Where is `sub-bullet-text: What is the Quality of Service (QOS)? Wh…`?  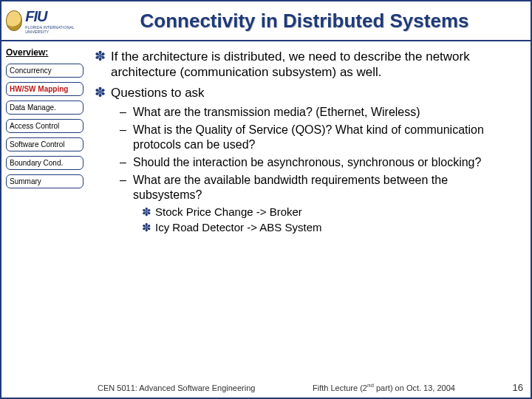
sub-bullet-text: What is the Quality of Service (QOS)? Wh… is located at coordinates (325, 137).